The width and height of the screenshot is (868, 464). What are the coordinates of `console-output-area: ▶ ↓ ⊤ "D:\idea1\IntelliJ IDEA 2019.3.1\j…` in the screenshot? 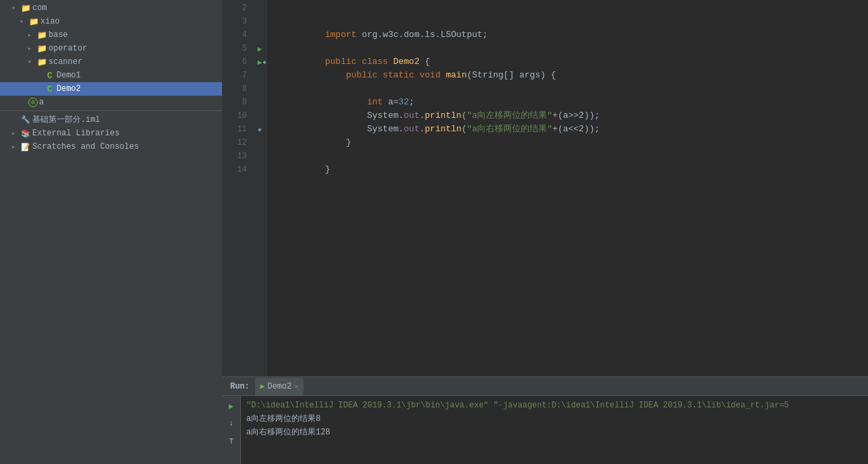 It's located at (545, 430).